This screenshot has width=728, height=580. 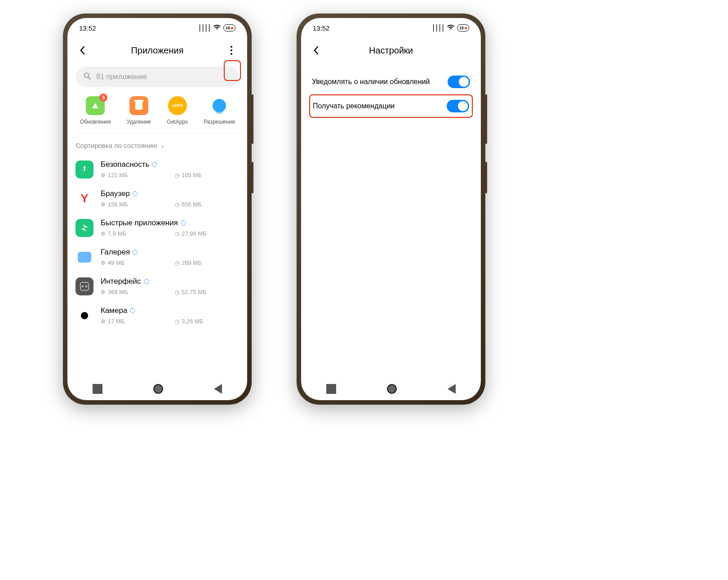 What do you see at coordinates (194, 234) in the screenshot?
I see `app-time: 27,98 МБ` at bounding box center [194, 234].